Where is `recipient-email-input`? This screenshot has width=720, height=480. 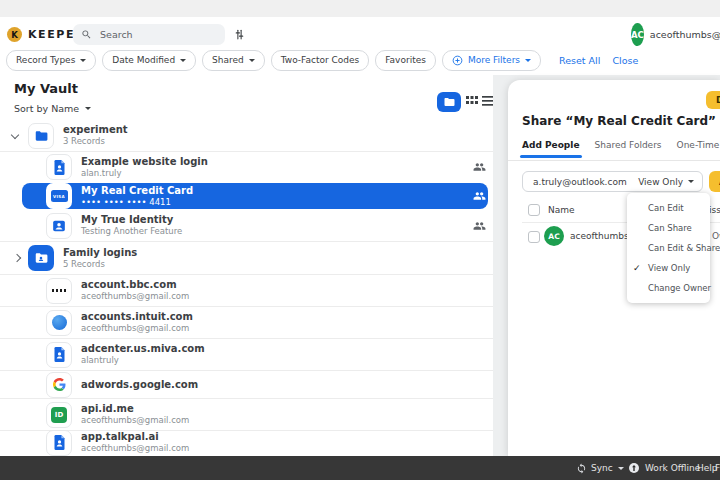
recipient-email-input is located at coordinates (583, 182).